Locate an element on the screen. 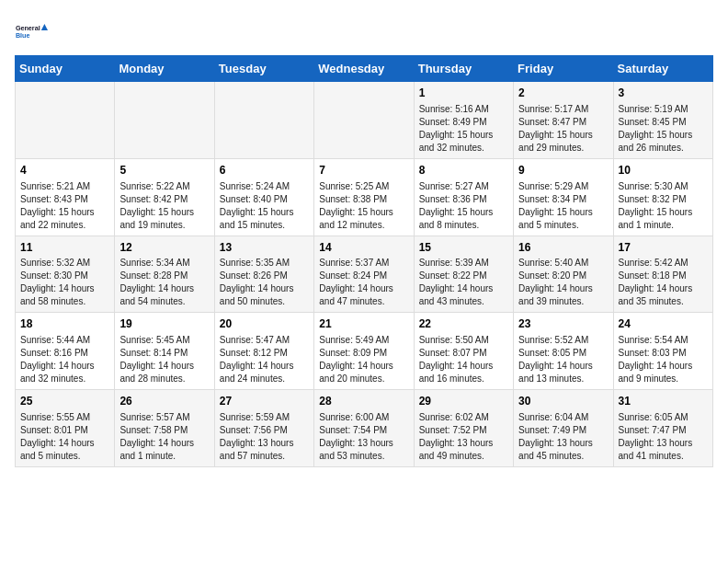 The image size is (728, 563). week-row-5: 25Sunrise: 5:55 AM Sunset: 8:01 PM Dayli… is located at coordinates (364, 429).